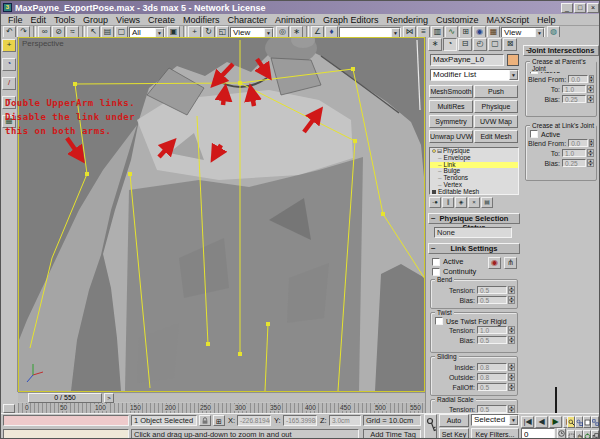  Describe the element at coordinates (465, 44) in the screenshot. I see `tab-hierarchy-icon: ⊟` at that location.